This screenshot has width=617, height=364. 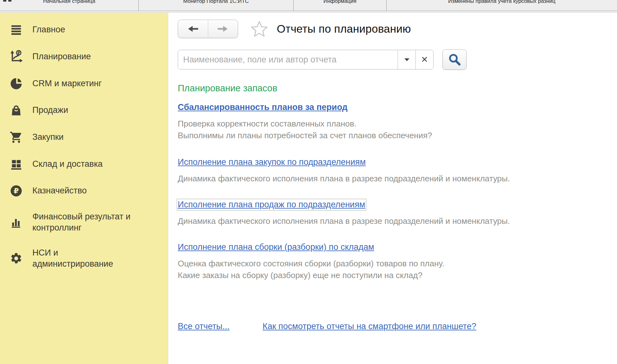 I want to click on tab-label: Начальная страница, so click(x=69, y=2).